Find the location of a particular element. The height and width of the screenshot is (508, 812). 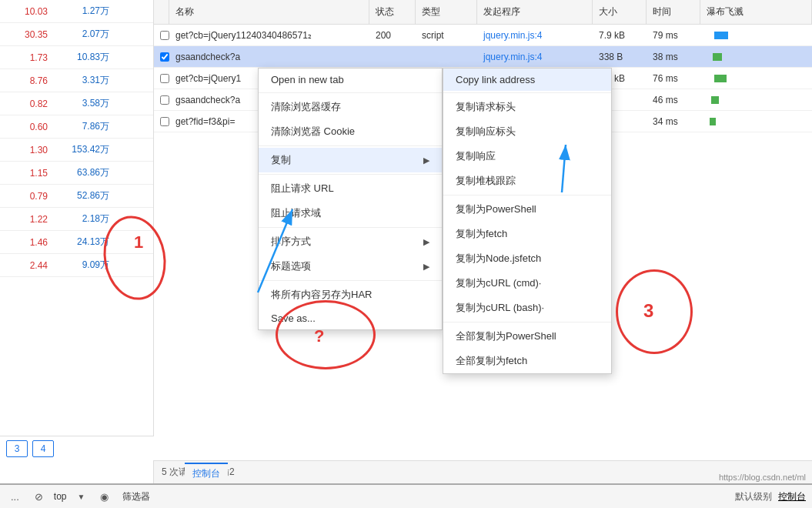

menu-copy-curl-bash: 复制为cURL (bash)· is located at coordinates (527, 308).